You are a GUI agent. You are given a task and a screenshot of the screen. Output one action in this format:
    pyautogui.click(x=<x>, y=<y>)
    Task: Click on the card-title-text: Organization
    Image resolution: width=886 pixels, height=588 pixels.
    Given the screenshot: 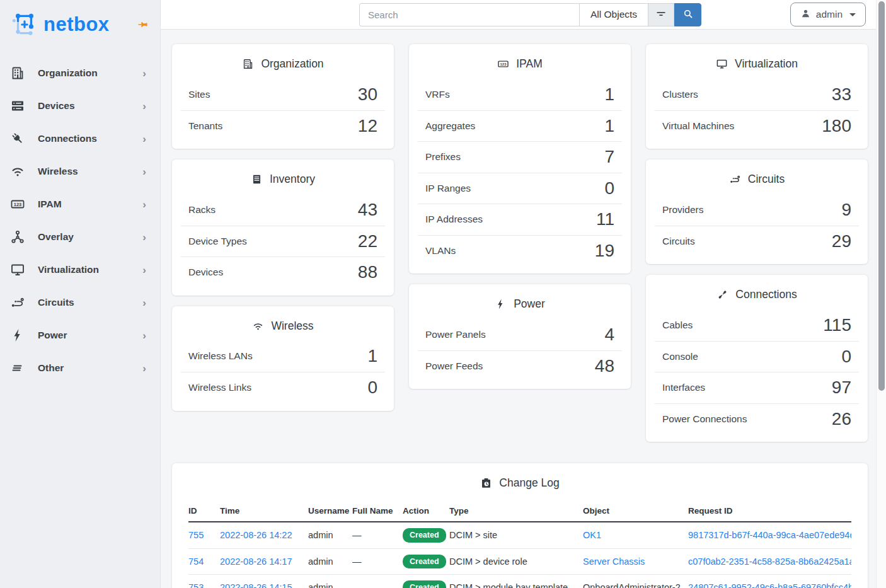 What is the action you would take?
    pyautogui.click(x=292, y=64)
    